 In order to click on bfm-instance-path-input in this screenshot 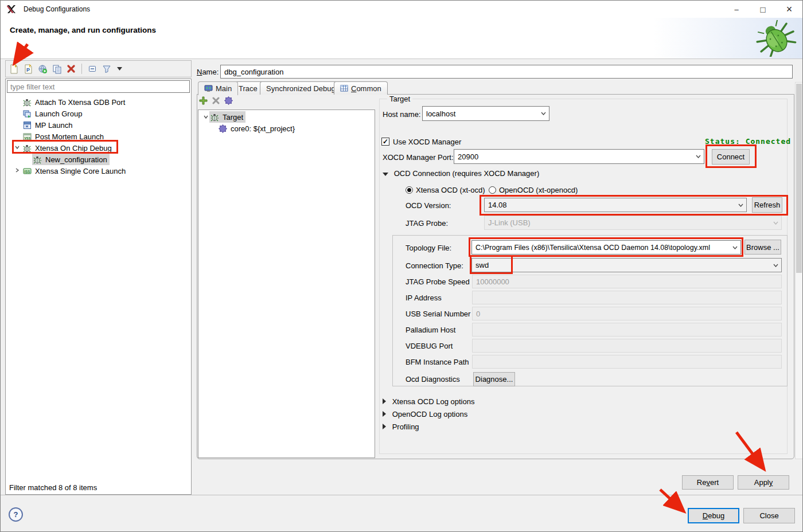, I will do `click(627, 362)`.